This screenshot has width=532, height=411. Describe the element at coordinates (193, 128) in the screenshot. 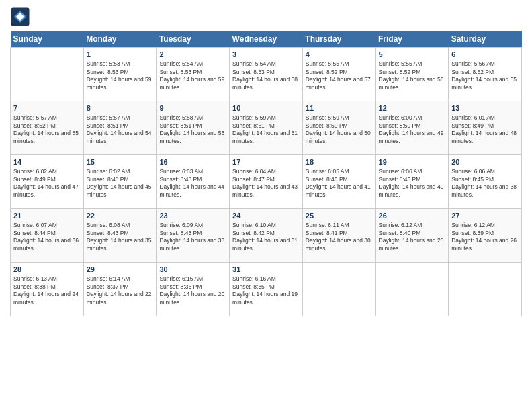

I see `calendar-cell: 9Sunrise: 5:58 AMSunset: 8:51 PMDaylight…` at that location.